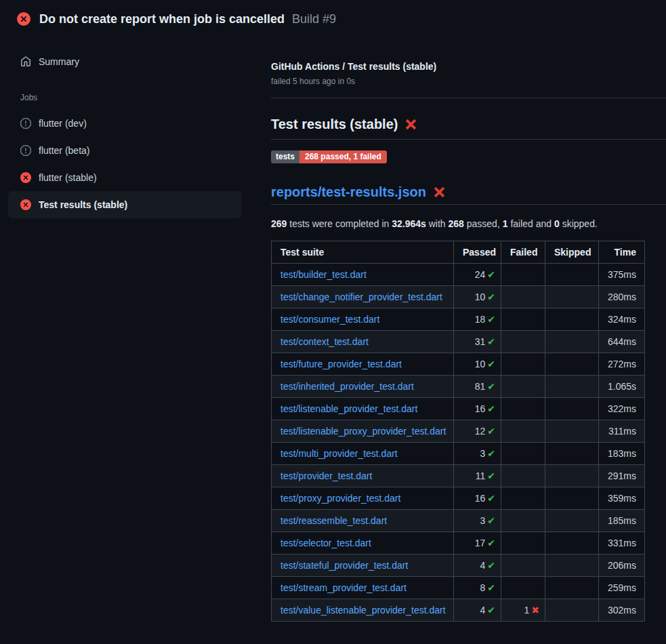  I want to click on table-row: test/builder_test.dart 24✔ 375ms, so click(458, 275).